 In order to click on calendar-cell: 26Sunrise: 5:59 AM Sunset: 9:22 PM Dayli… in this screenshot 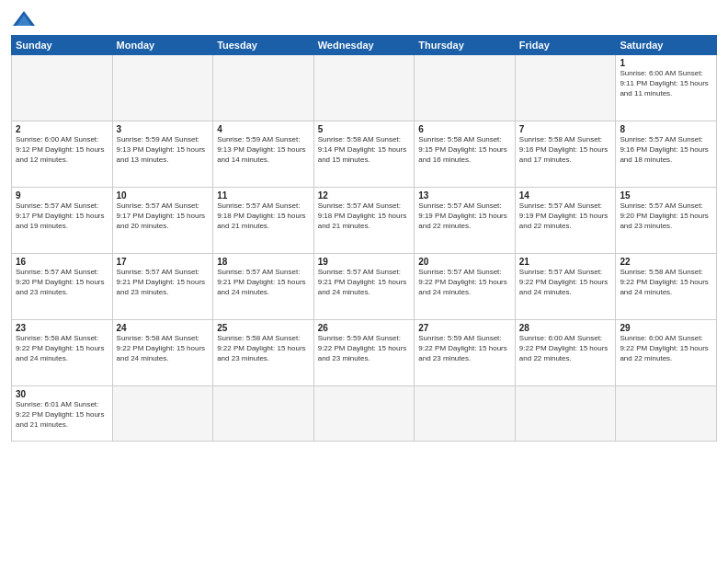, I will do `click(364, 353)`.